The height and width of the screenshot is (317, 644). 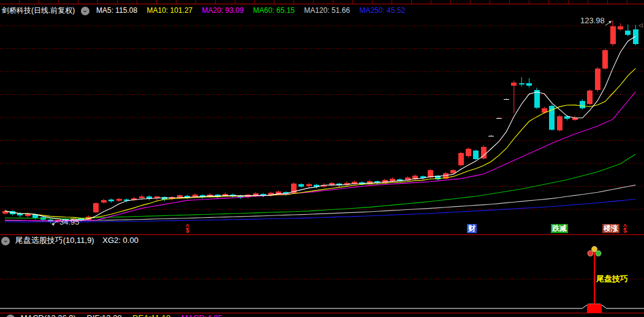 I want to click on event-badge-louzhang: 楼涨, so click(x=611, y=229).